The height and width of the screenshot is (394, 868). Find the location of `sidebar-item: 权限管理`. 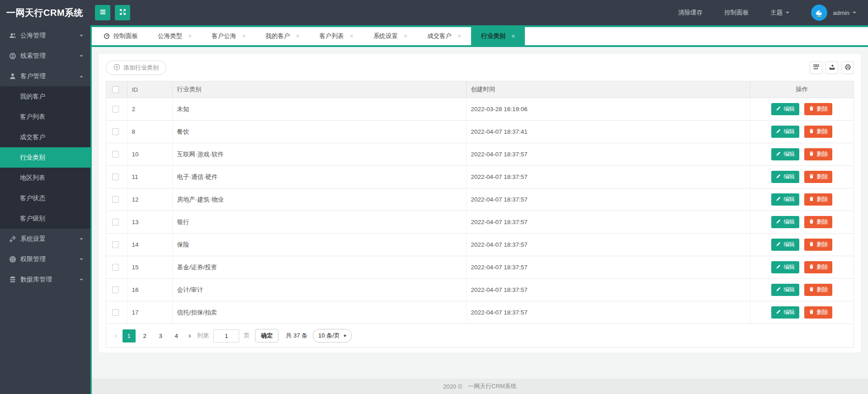

sidebar-item: 权限管理 is located at coordinates (45, 259).